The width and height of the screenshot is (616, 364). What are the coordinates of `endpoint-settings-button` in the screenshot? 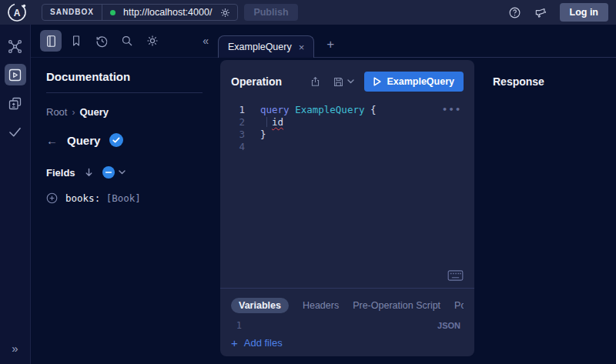 It's located at (228, 12).